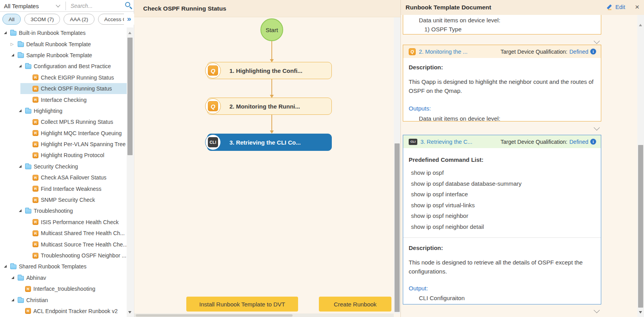 Image resolution: width=644 pixels, height=317 pixels. Describe the element at coordinates (458, 52) in the screenshot. I see `card2-title: 2. Monitoring the ...` at that location.